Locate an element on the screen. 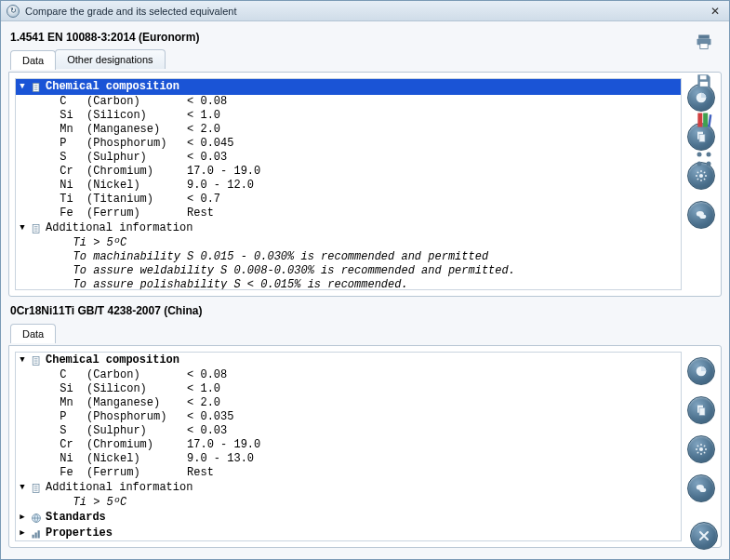  composition-row: P (Phosphorum) < 0.045 is located at coordinates (348, 143).